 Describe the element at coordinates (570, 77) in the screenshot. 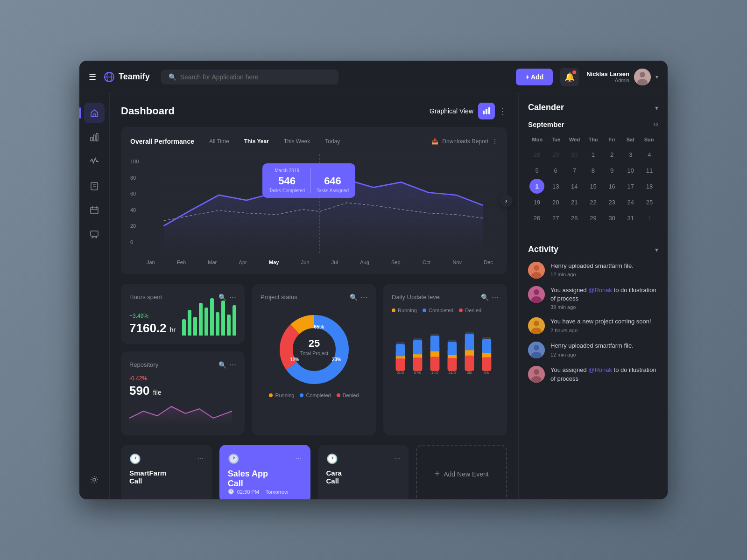

I see `notification-button: 🔔` at that location.